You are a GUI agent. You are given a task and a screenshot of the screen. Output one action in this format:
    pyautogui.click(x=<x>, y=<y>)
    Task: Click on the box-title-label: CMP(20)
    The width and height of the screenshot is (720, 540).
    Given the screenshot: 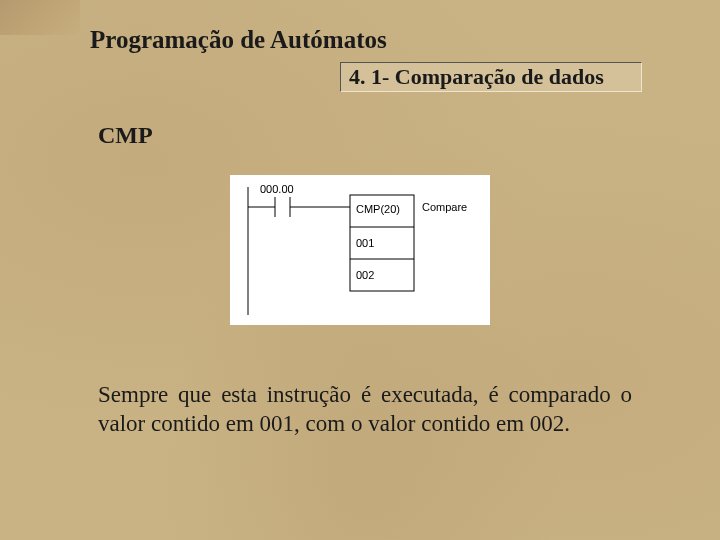 What is the action you would take?
    pyautogui.click(x=378, y=209)
    